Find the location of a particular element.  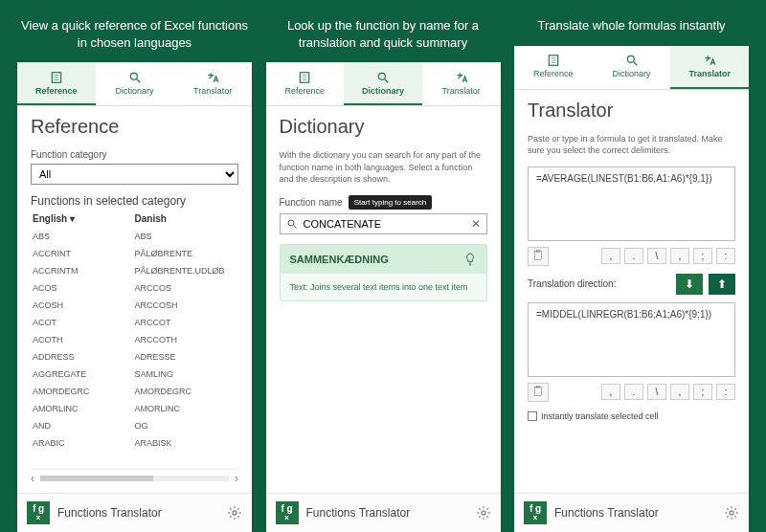

table-row: ACCRINTMPÅLØBRENTE.UDLØB is located at coordinates (134, 271).